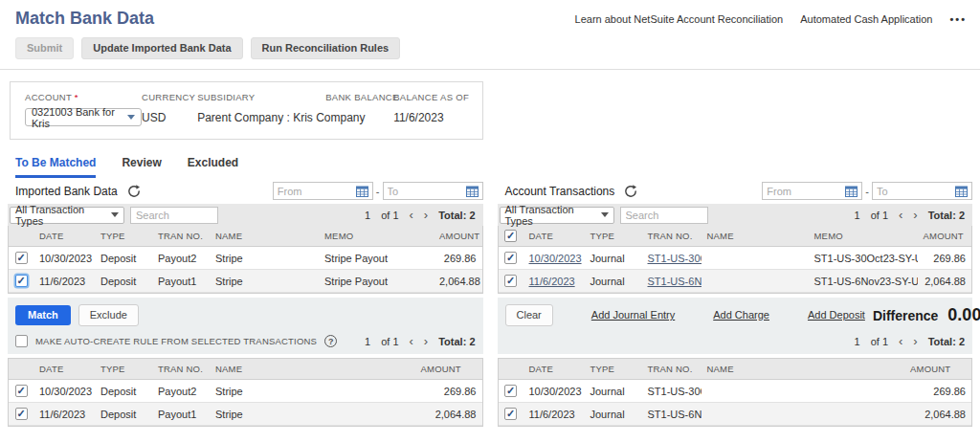 The width and height of the screenshot is (980, 443). What do you see at coordinates (958, 19) in the screenshot?
I see `more-menu-icon: •••` at bounding box center [958, 19].